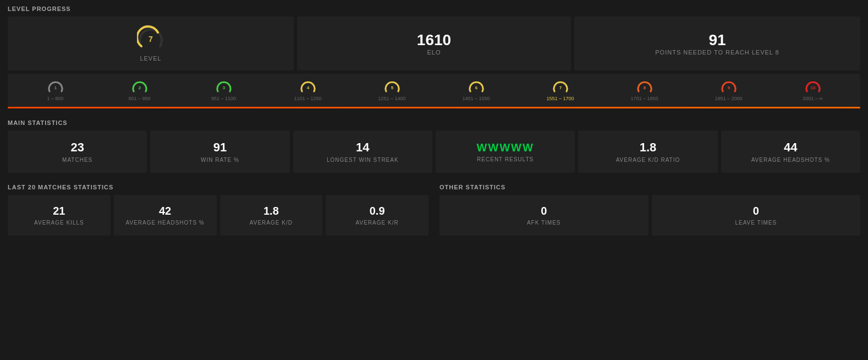 This screenshot has height=360, width=868. Describe the element at coordinates (140, 88) in the screenshot. I see `tier-gauge-icon: 2` at that location.